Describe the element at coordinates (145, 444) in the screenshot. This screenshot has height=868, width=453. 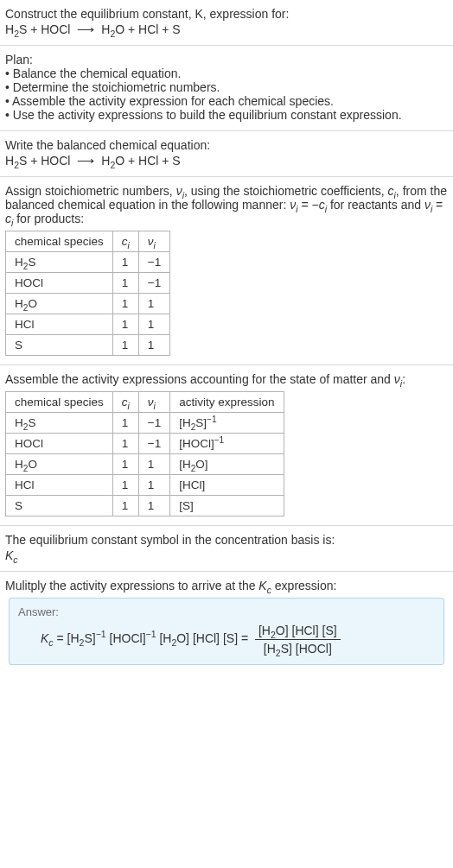
I see `table-row: HOCl 1 −1 [HOCl]−1` at that location.